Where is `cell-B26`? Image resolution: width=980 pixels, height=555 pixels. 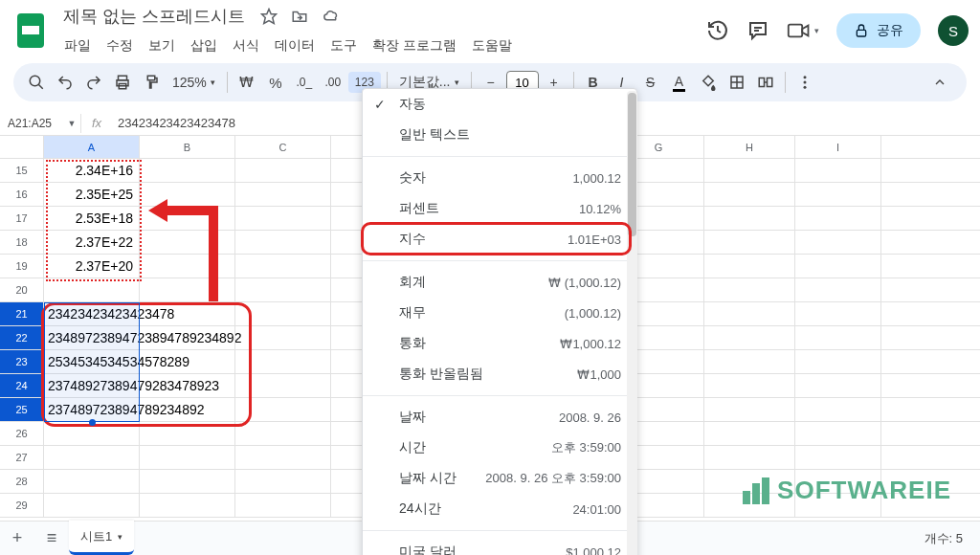
cell-B26 is located at coordinates (188, 433).